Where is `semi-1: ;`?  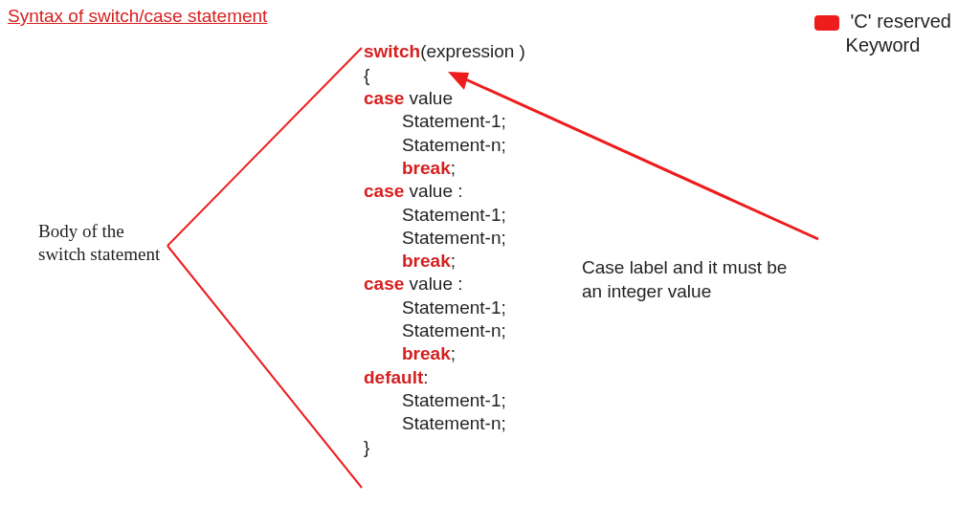
semi-1: ; is located at coordinates (454, 168).